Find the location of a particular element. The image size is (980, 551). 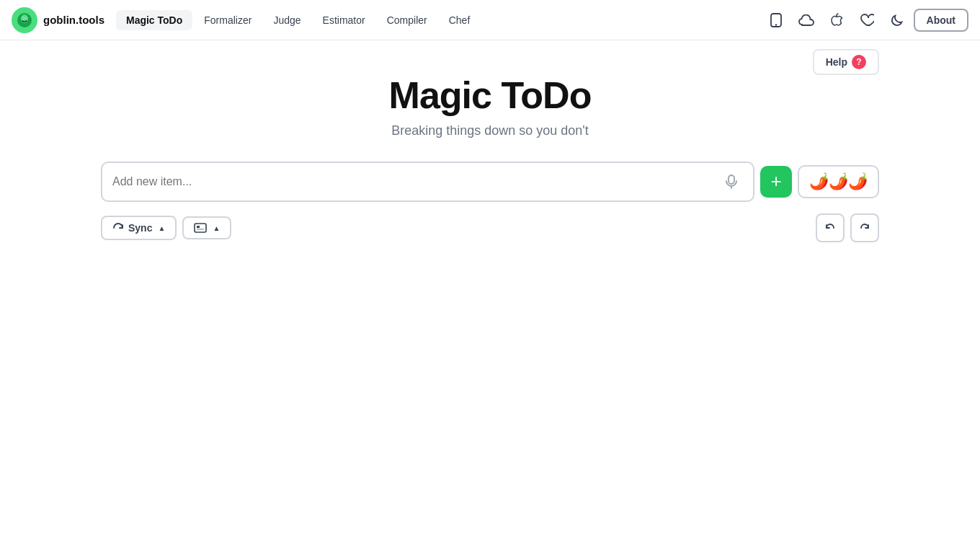

undo-button is located at coordinates (830, 228).